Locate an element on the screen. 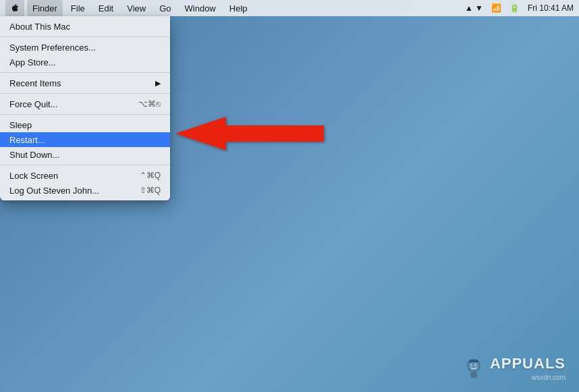 This screenshot has width=579, height=392. menubar-finder: Finder is located at coordinates (45, 8).